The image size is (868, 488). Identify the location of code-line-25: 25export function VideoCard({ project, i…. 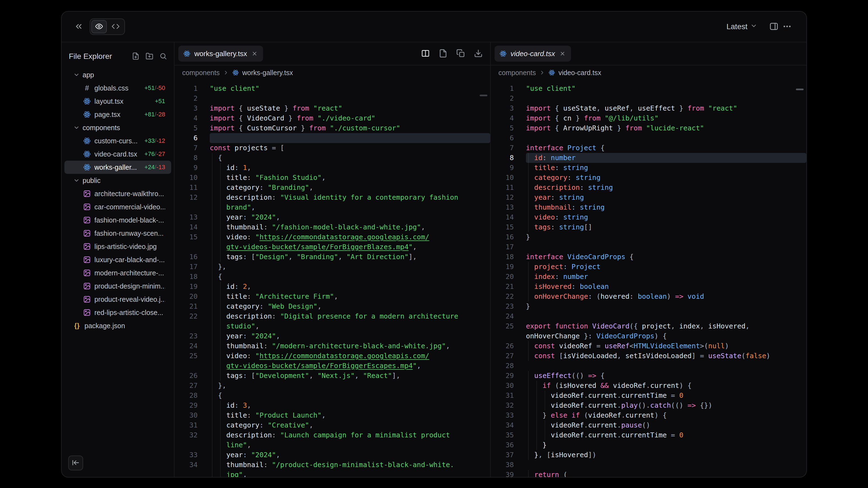
(648, 331).